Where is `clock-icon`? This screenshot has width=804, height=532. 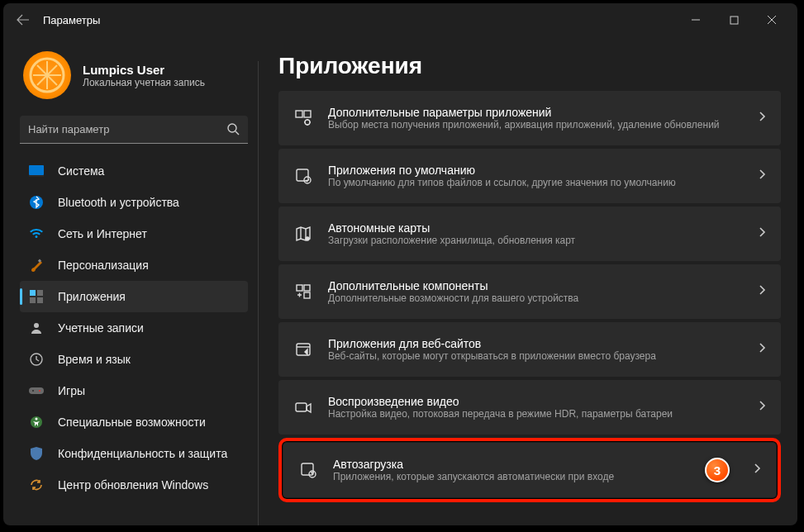 clock-icon is located at coordinates (36, 359).